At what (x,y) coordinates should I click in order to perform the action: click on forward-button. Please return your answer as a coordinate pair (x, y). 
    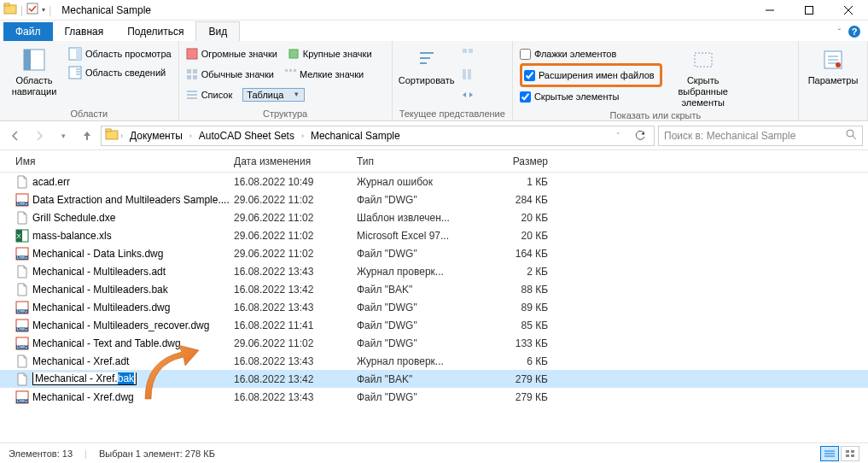
    Looking at the image, I should click on (39, 136).